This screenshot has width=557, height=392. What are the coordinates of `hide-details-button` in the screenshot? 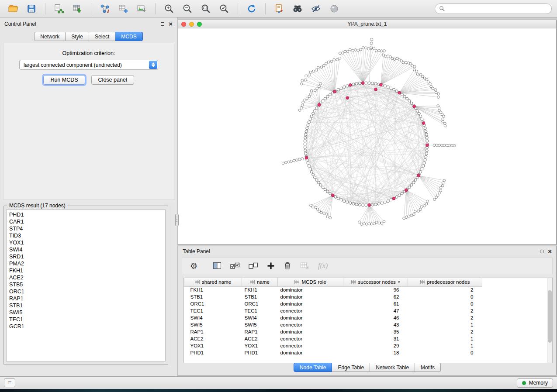 It's located at (316, 9).